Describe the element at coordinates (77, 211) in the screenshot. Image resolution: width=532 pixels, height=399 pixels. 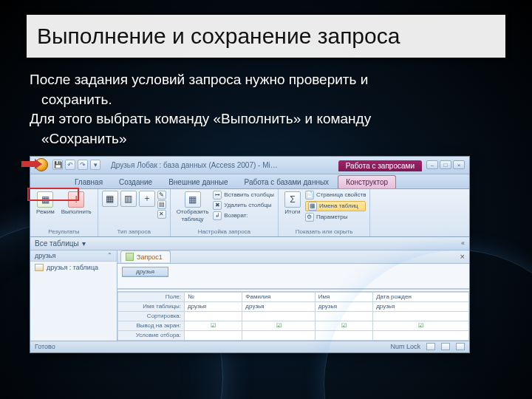
I see `run-label: Выполнить` at that location.